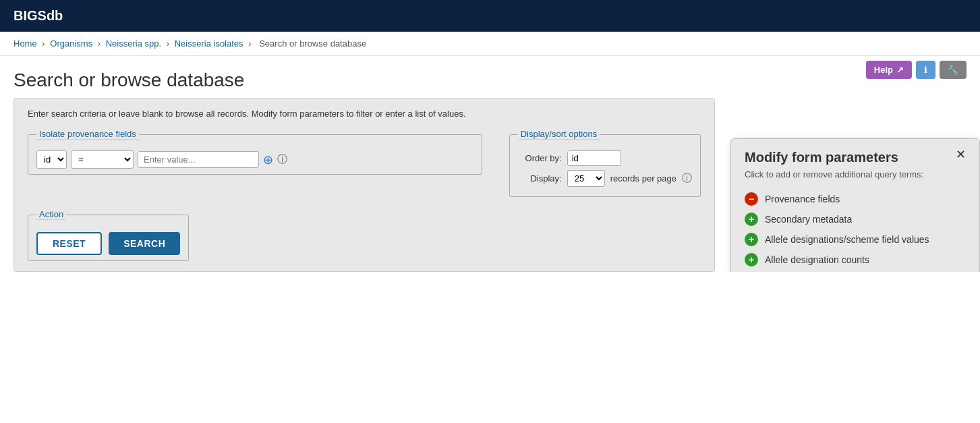  Describe the element at coordinates (953, 70) in the screenshot. I see `settings-button: 🔧` at that location.